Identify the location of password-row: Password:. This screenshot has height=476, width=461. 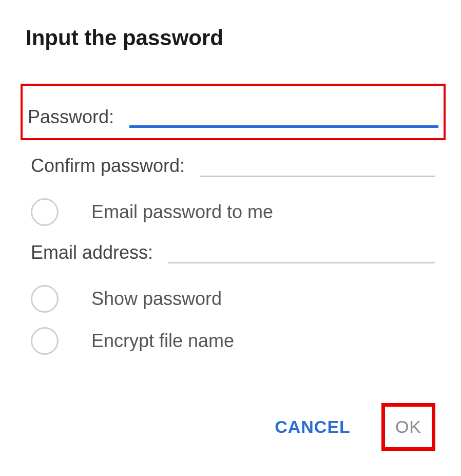
(233, 112).